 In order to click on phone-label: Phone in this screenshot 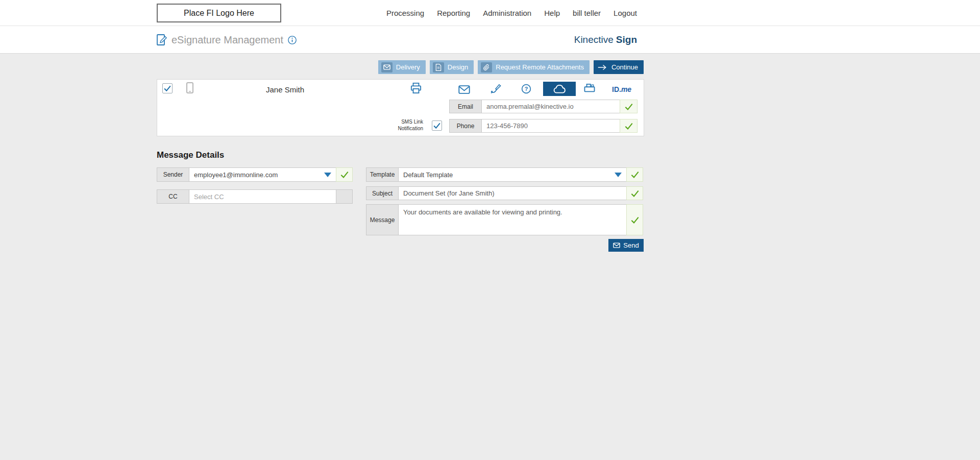, I will do `click(465, 126)`.